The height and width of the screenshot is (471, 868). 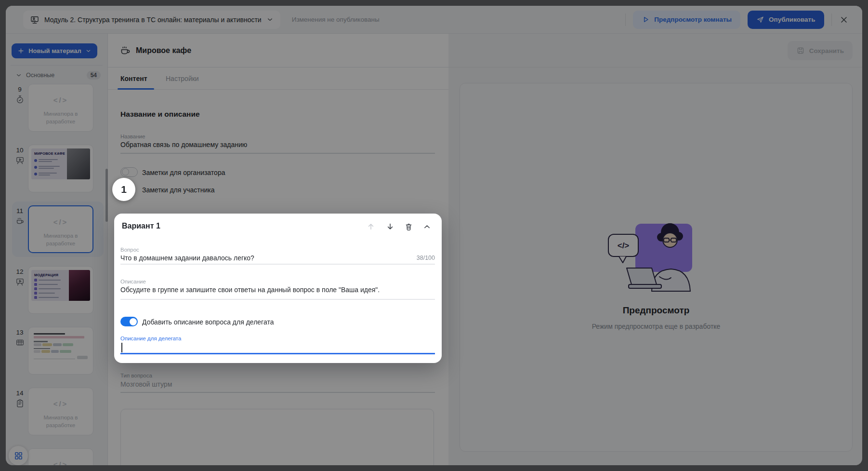 What do you see at coordinates (124, 189) in the screenshot?
I see `step-number: 1` at bounding box center [124, 189].